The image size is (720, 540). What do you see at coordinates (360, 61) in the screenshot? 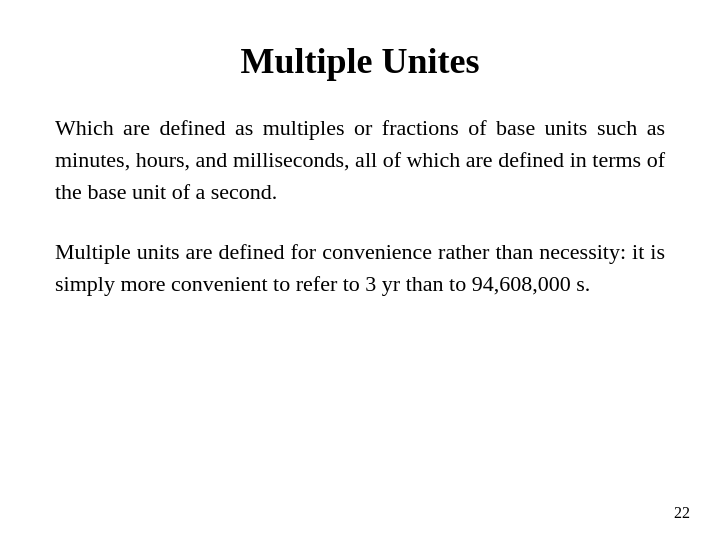
I see `slide-title: Multiple Unites` at bounding box center [360, 61].